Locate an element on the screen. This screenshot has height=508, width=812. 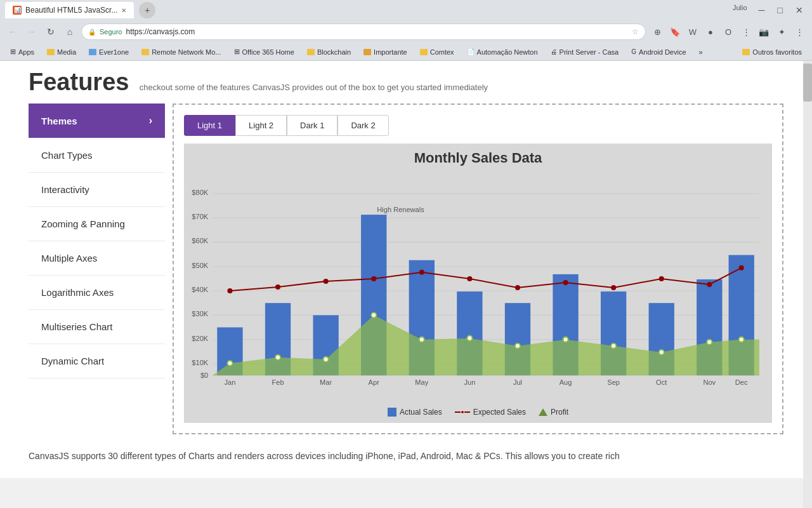
ext-icon-6: ⋮ is located at coordinates (746, 32).